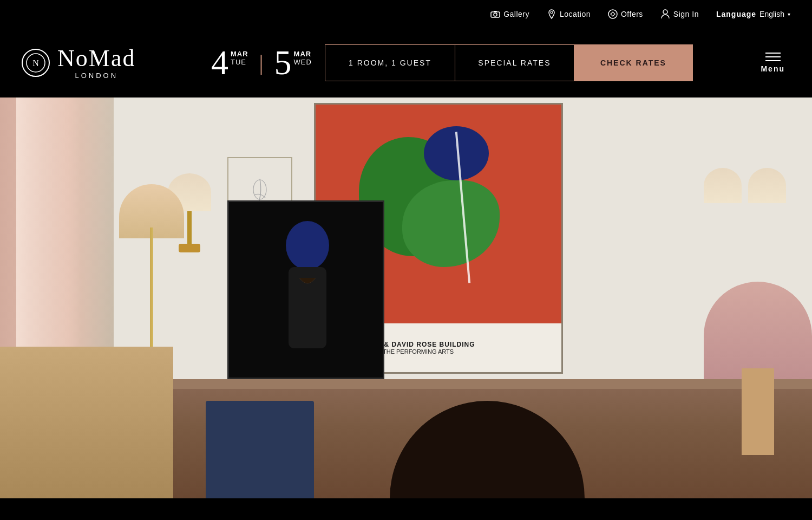  What do you see at coordinates (487, 450) in the screenshot?
I see `fireplace-arch` at bounding box center [487, 450].